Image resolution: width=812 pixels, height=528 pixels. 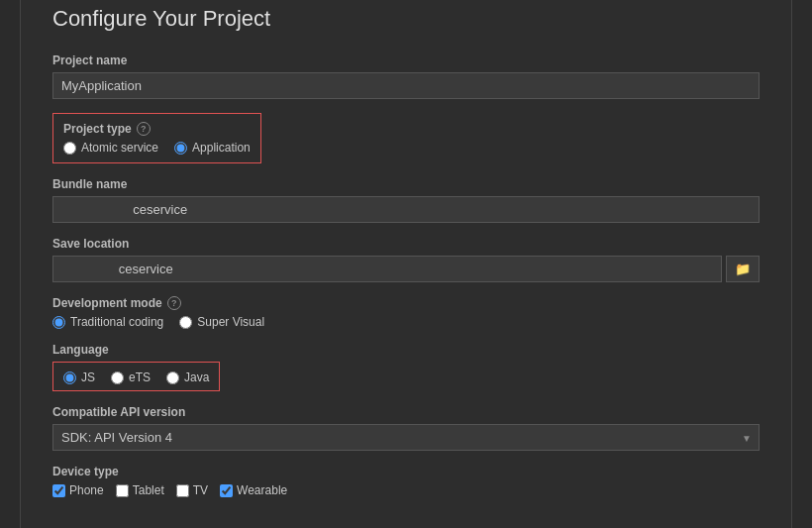 I want to click on js-option: JS, so click(x=79, y=377).